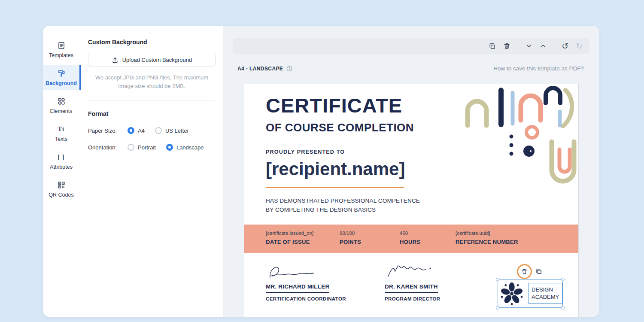  I want to click on toolbar-divider, so click(554, 46).